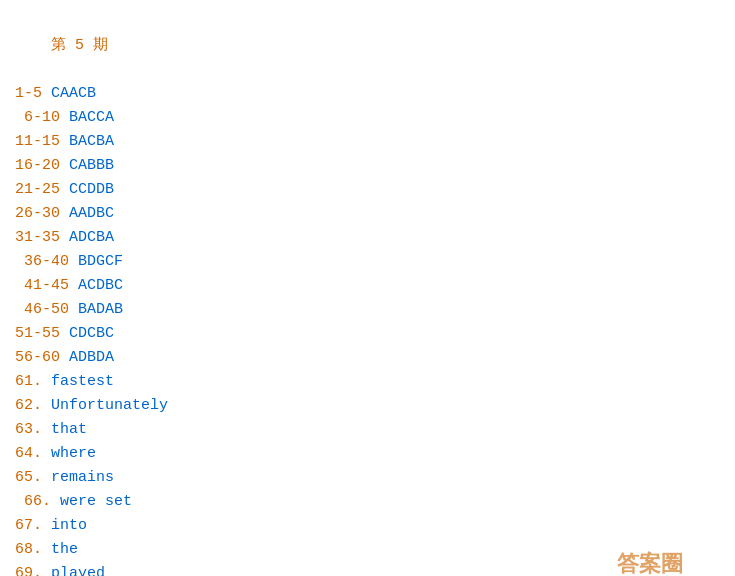 The width and height of the screenshot is (735, 576). What do you see at coordinates (368, 142) in the screenshot?
I see `answer-group-line: 11-15 BACBA` at bounding box center [368, 142].